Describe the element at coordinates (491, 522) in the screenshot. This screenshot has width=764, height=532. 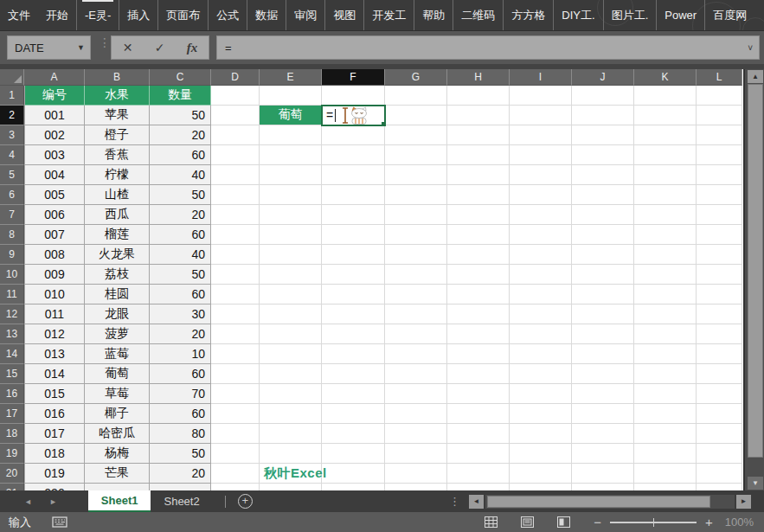
I see `normal-view-button` at that location.